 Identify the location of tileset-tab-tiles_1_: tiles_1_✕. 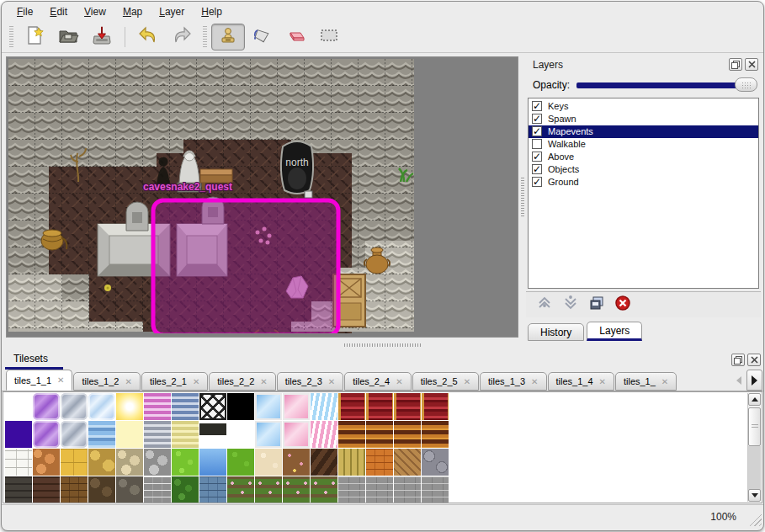
(646, 381).